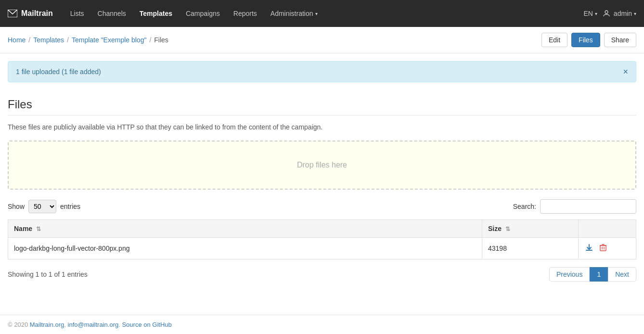  I want to click on breadcrumb-template-name: Template "Exemple blog", so click(109, 40).